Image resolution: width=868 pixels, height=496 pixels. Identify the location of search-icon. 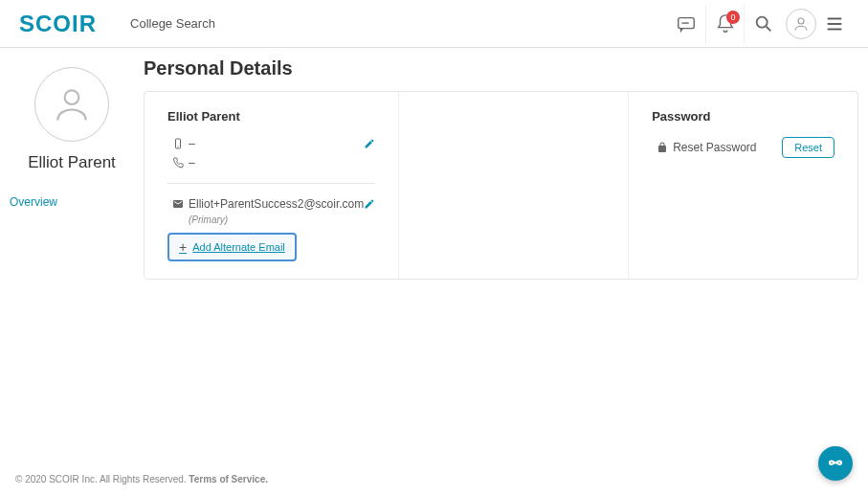
(763, 24).